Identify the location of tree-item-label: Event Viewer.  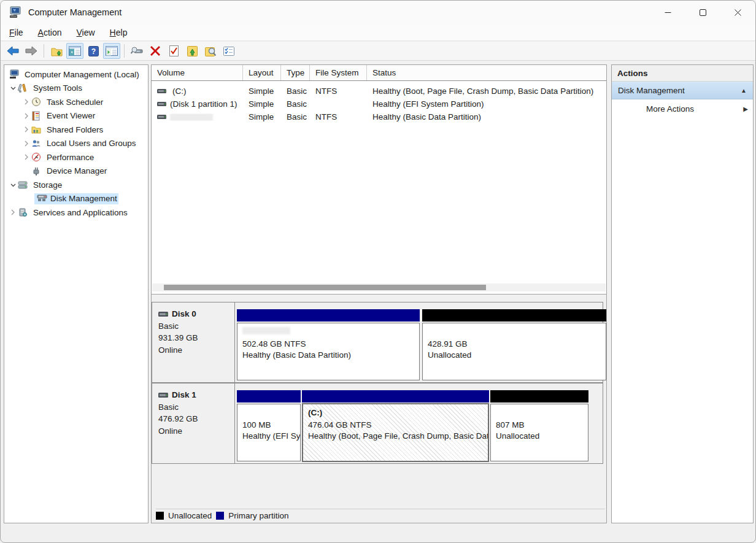
(71, 115).